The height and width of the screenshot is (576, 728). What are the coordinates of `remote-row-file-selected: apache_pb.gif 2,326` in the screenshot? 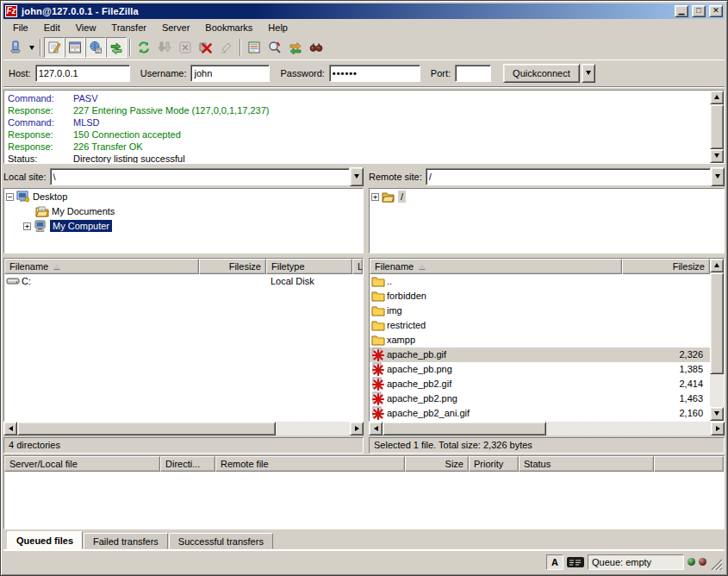 It's located at (539, 355).